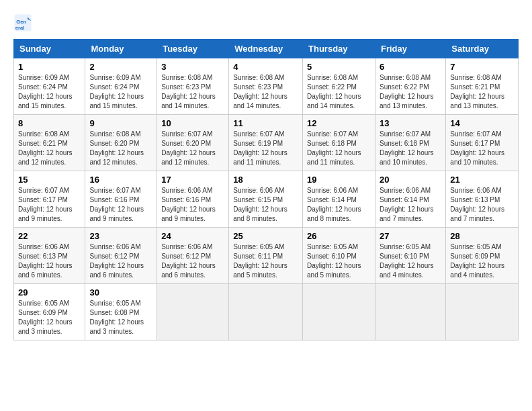 The height and width of the screenshot is (411, 532). What do you see at coordinates (339, 87) in the screenshot?
I see `calendar-cell: 5Sunrise: 6:08 AMSunset: 6:22 PMDaylight…` at bounding box center [339, 87].